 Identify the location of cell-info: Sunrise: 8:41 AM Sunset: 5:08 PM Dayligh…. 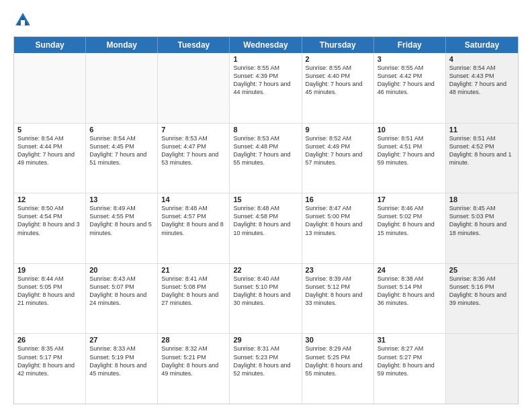
(193, 291).